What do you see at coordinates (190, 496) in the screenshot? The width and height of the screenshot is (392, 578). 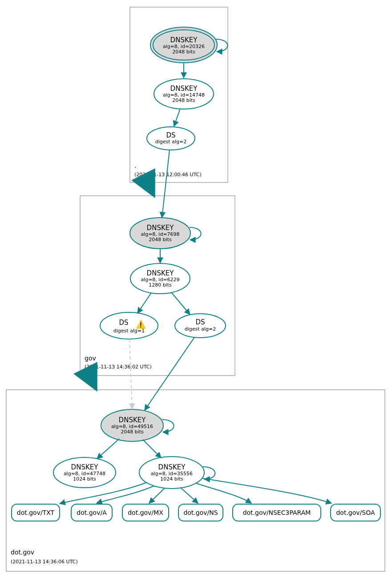 I see `edge-zsk-ns` at bounding box center [190, 496].